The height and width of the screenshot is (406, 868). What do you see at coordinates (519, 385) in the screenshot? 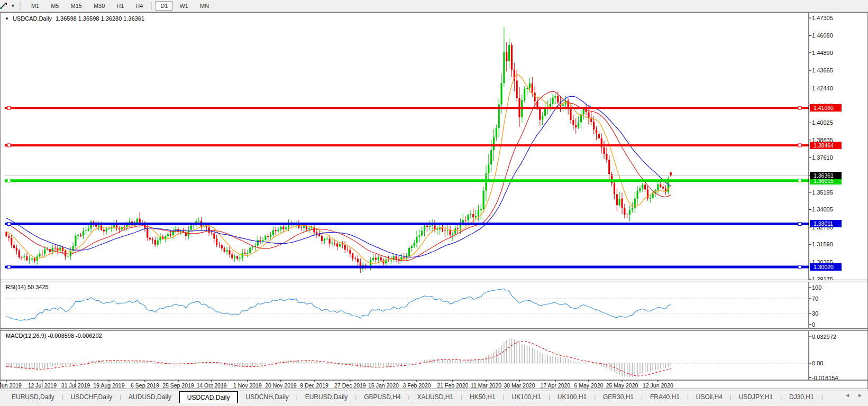
I see `date-axis-label: 30 Mar 2020` at bounding box center [519, 385].